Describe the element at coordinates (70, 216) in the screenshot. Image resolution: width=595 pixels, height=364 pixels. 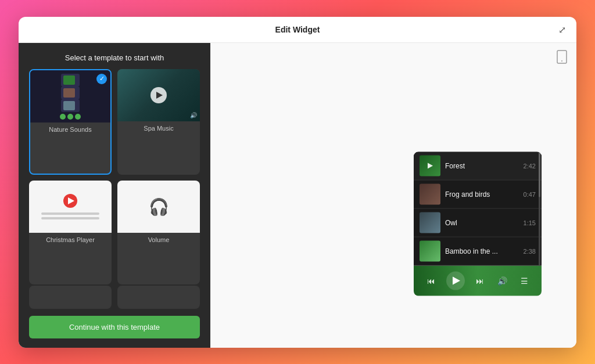
I see `christmas-lines` at that location.